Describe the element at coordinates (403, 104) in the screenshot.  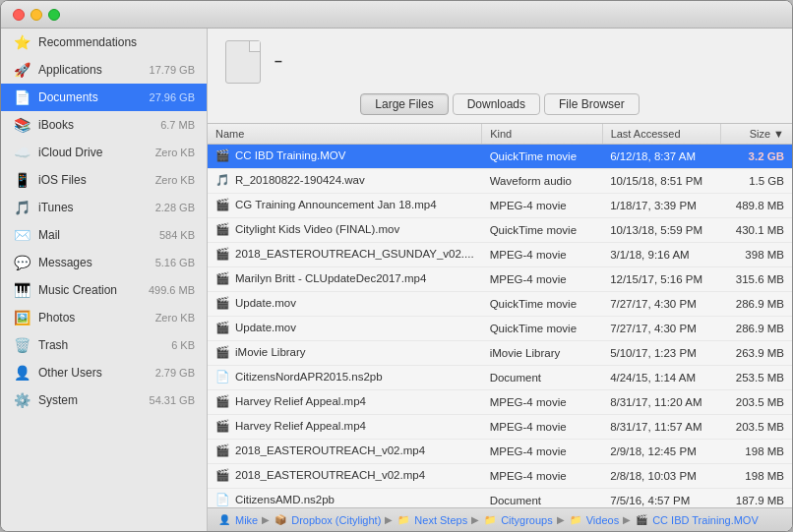
I see `tab-large-files: Large Files` at that location.